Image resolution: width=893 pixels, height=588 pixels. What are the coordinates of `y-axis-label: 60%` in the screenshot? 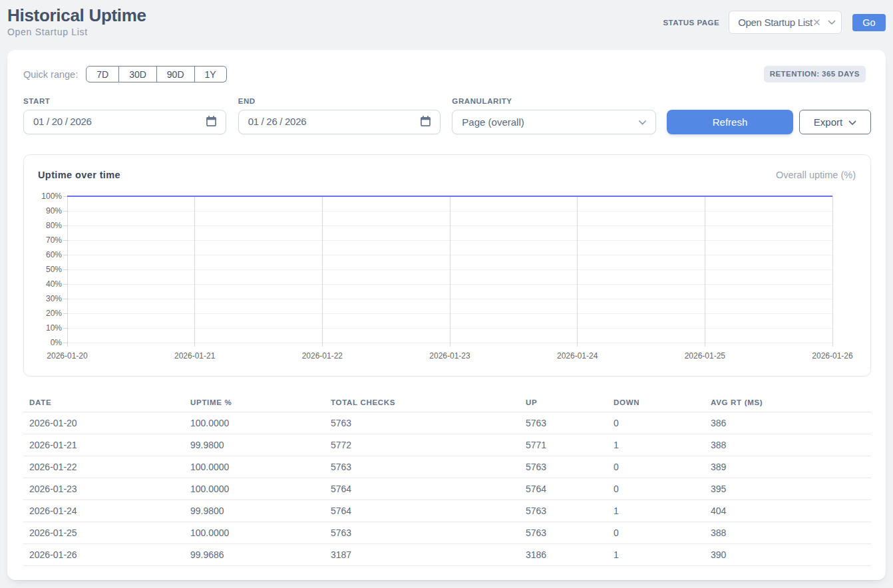 It's located at (54, 255).